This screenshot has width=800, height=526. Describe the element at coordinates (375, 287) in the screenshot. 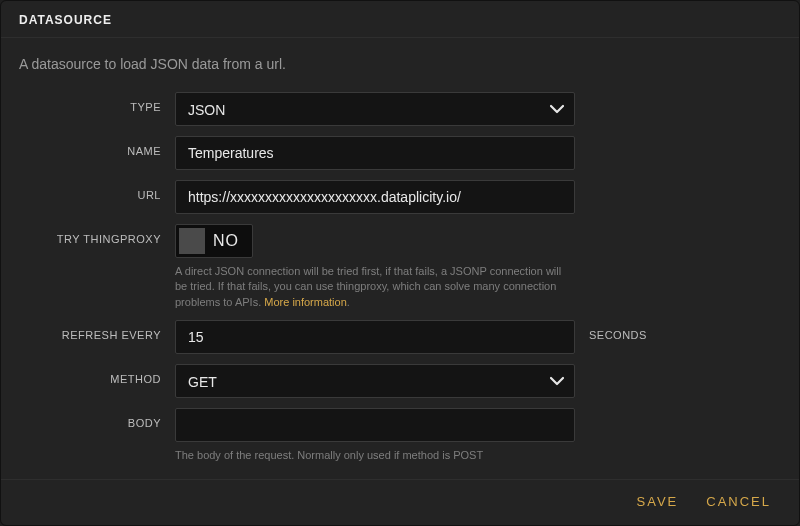

I see `thingproxy-help: A direct JSON connection will be tried f…` at that location.